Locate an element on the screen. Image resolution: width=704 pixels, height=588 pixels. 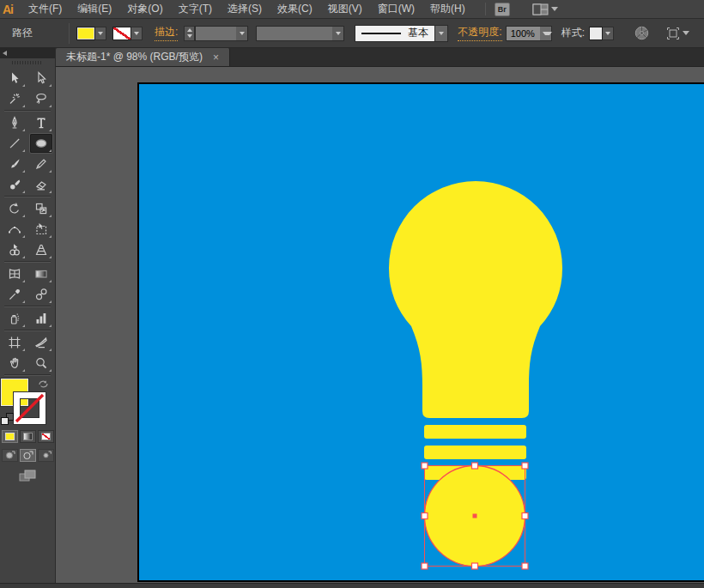
dropdown-arrow is located at coordinates (546, 33).